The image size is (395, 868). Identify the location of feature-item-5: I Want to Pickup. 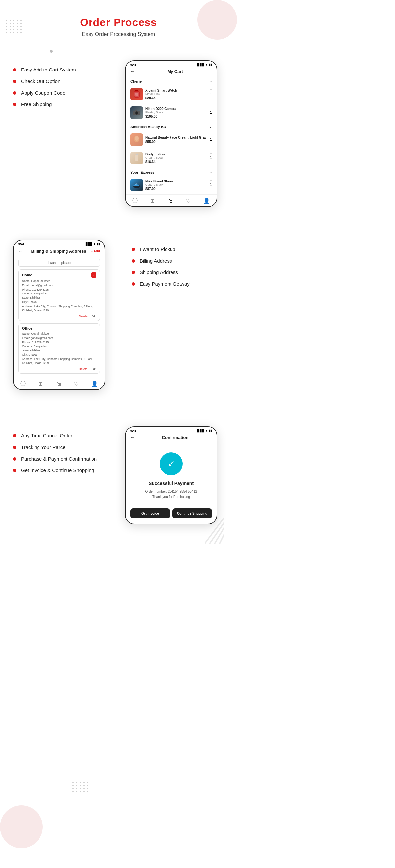
(161, 249).